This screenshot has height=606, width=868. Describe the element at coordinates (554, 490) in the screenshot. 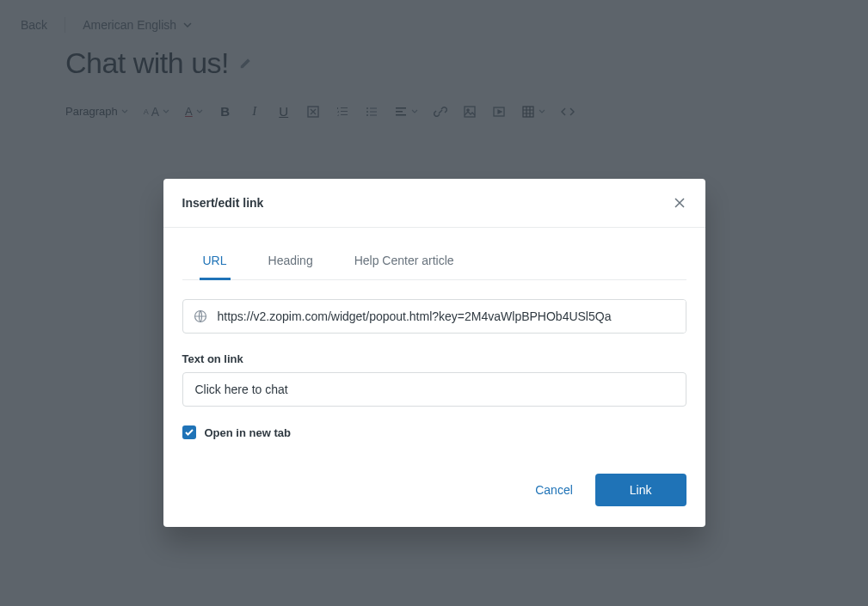

I see `cancel-button: Cancel` at that location.